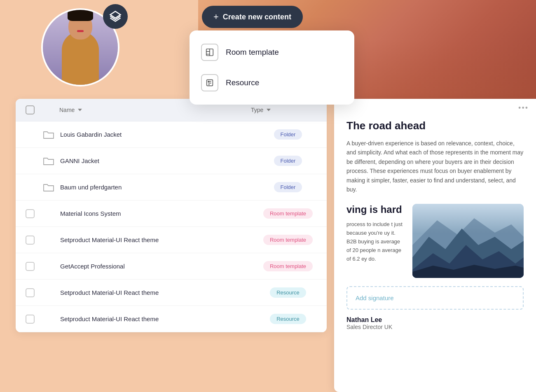  I want to click on avatar-container, so click(82, 49).